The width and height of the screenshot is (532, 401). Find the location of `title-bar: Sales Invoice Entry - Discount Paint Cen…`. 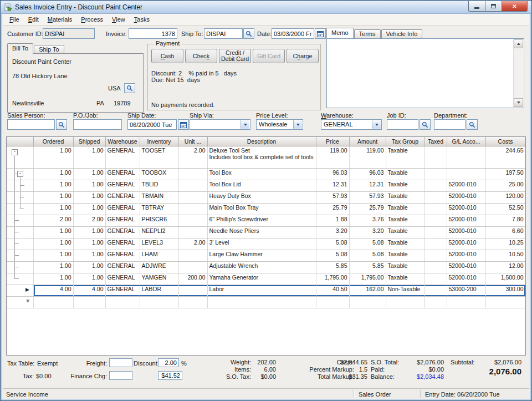

title-bar: Sales Invoice Entry - Discount Paint Cen… is located at coordinates (266, 8).